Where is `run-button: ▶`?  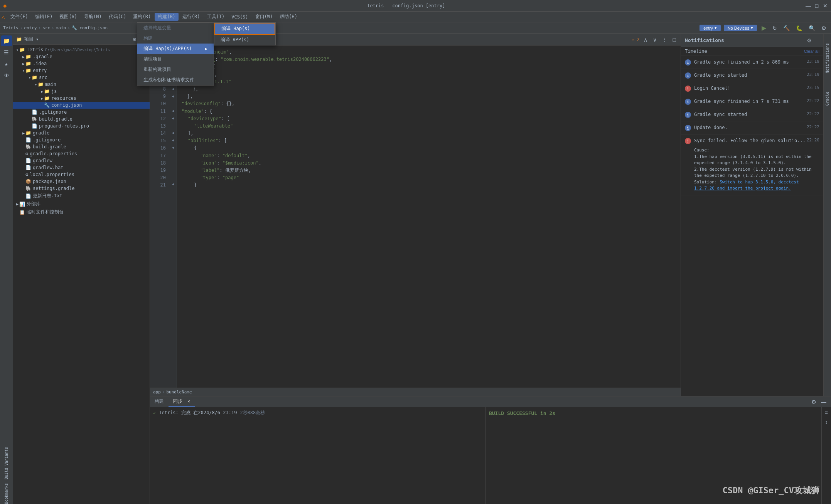
run-button: ▶ is located at coordinates (764, 28).